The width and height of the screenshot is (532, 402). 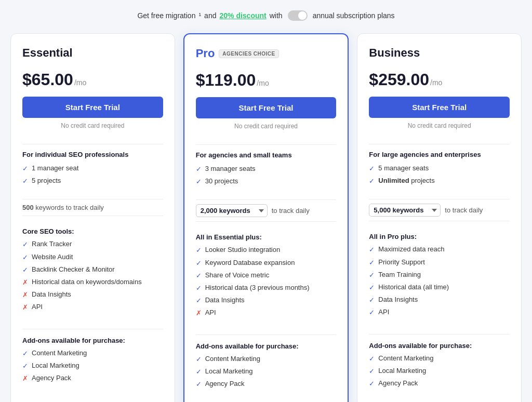 I want to click on list-item-text: Keyword Database expansion, so click(x=250, y=263).